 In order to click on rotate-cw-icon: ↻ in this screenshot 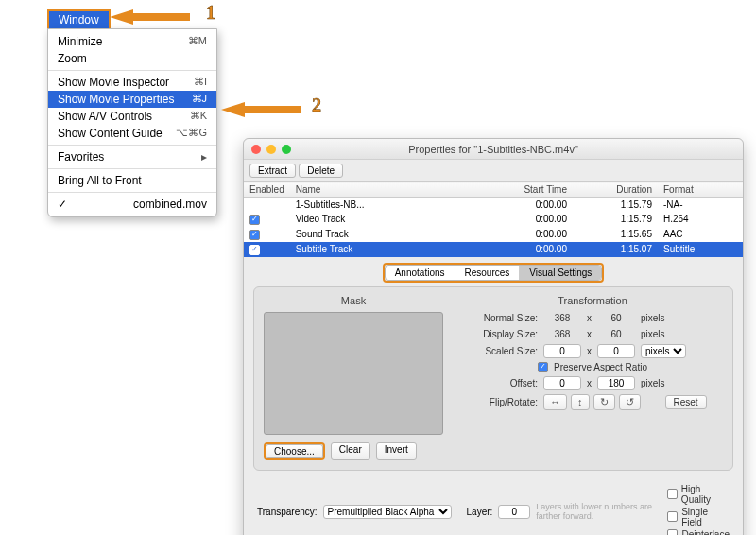, I will do `click(605, 403)`.